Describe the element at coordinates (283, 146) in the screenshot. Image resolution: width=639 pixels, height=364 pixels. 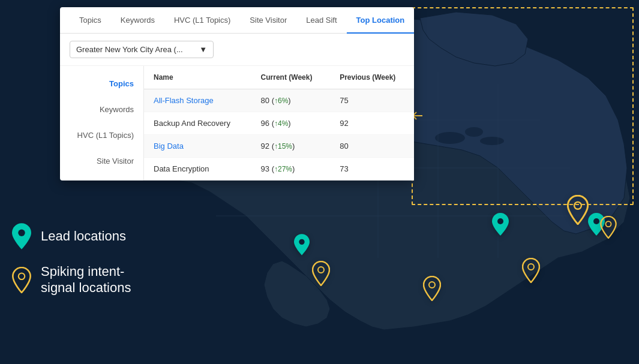
I see `trend-icon: ↑15%` at that location.